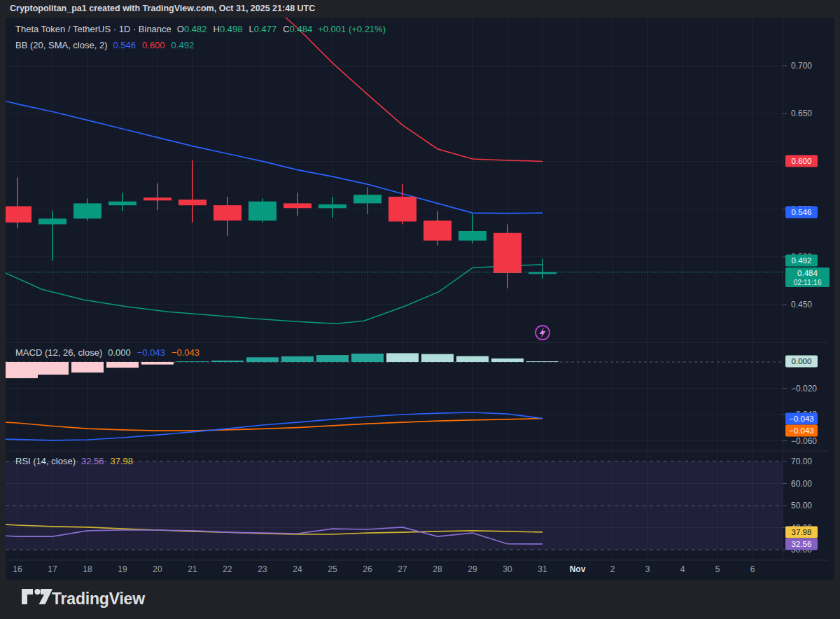  I want to click on time-label-30: 30, so click(507, 569).